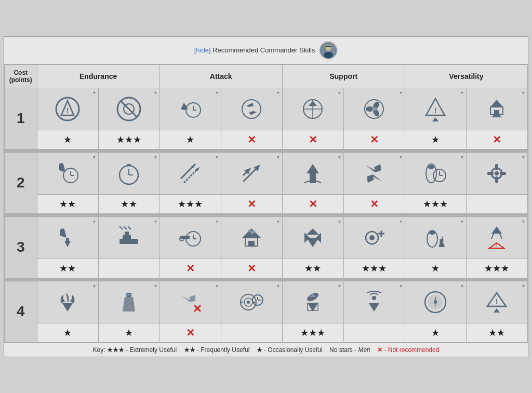 This screenshot has height=393, width=532. What do you see at coordinates (203, 50) in the screenshot?
I see `hide-link: [hide]` at bounding box center [203, 50].